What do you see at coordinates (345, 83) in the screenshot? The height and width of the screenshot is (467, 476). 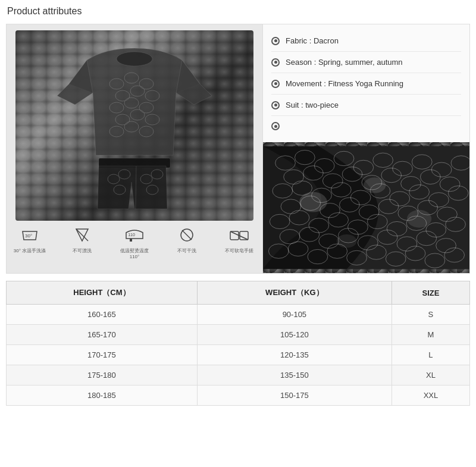 I see `attr-movement-label: Movement : Fitness Yoga Running` at bounding box center [345, 83].